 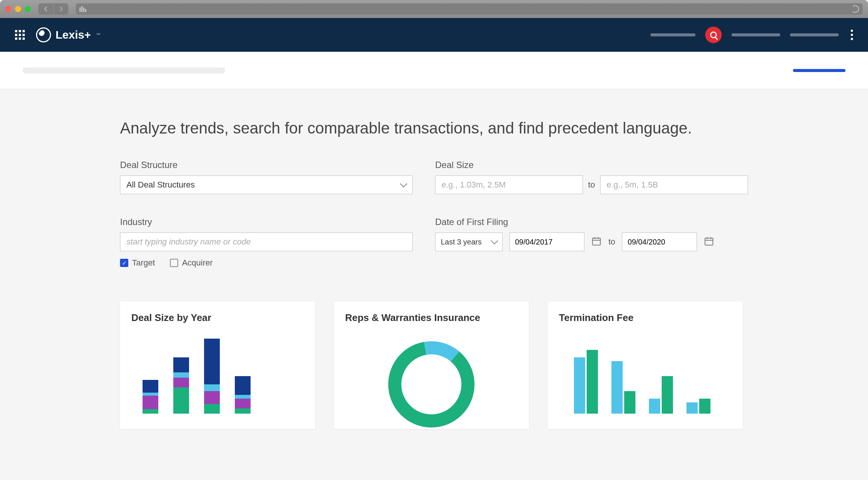 What do you see at coordinates (431, 318) in the screenshot?
I see `card-title: Reps & Warranties Insurance` at bounding box center [431, 318].